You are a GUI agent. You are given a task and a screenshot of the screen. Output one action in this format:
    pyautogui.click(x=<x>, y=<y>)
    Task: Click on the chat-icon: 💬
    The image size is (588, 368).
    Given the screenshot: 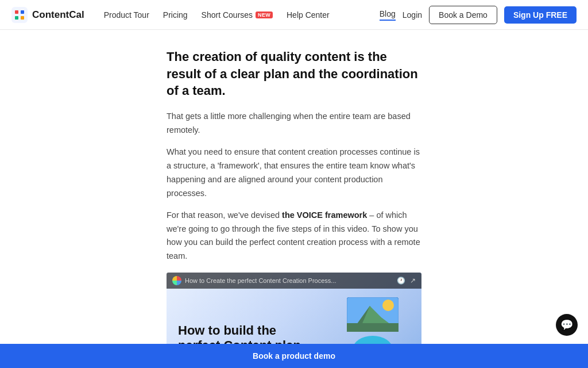 What is the action you would take?
    pyautogui.click(x=567, y=325)
    